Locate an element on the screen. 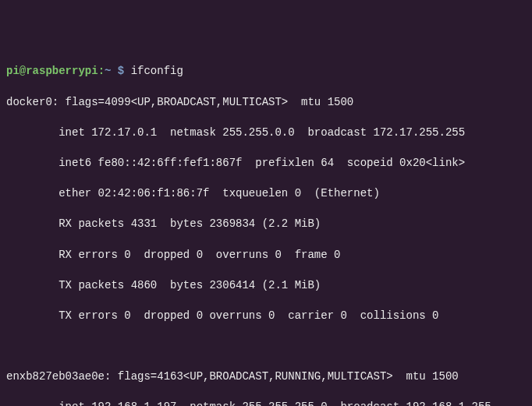  prompt-colon: : is located at coordinates (101, 71).